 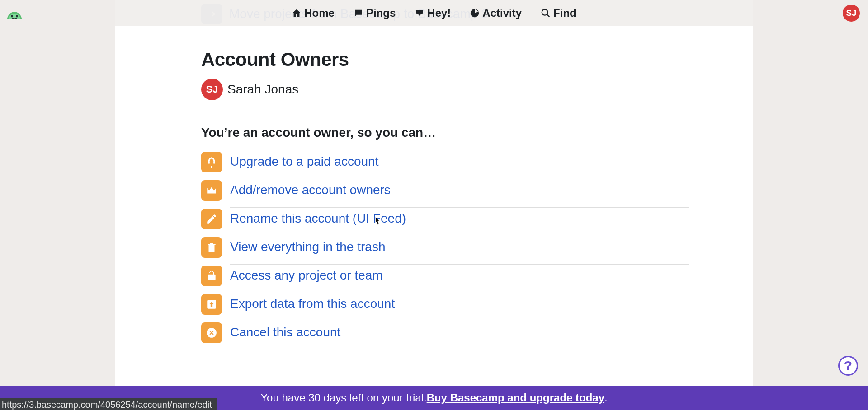 I want to click on action-rename: Rename this account (UI Feed), so click(x=445, y=222).